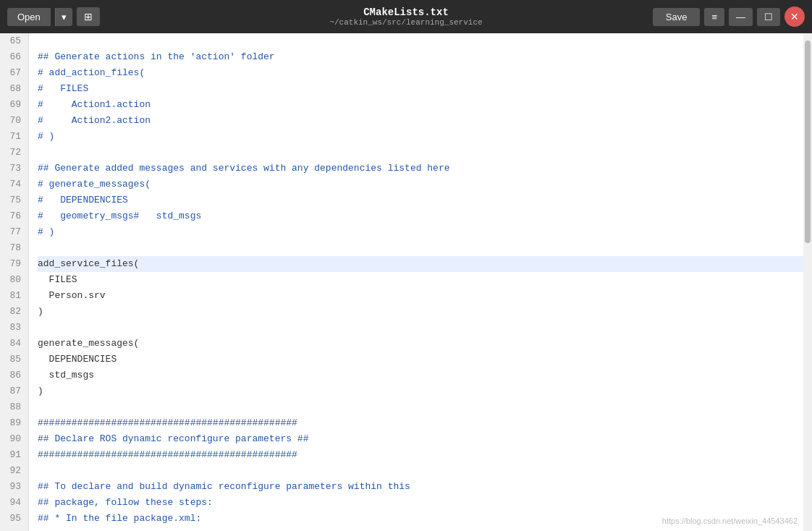 This screenshot has height=531, width=812. I want to click on line: ## To declare and build dynamic reconfig…, so click(420, 487).